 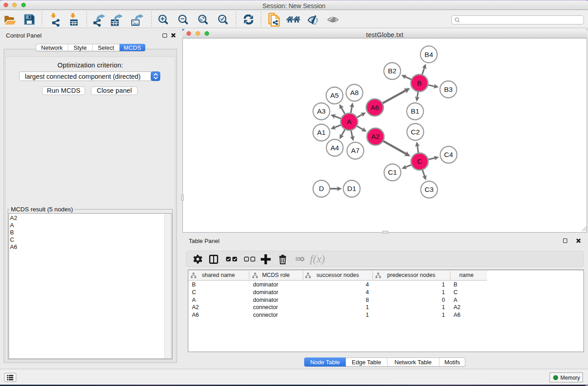 I want to click on svg-text: A8, so click(x=355, y=92).